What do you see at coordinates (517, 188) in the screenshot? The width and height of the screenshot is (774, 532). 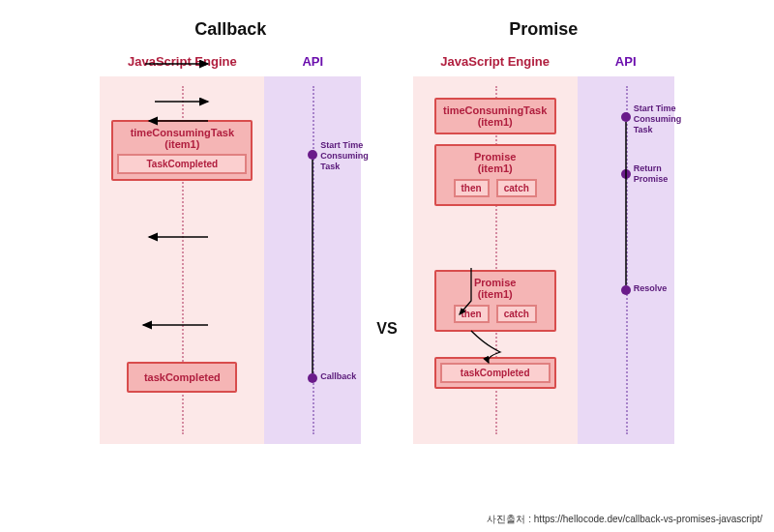 I see `promise-p1-catch: catch` at bounding box center [517, 188].